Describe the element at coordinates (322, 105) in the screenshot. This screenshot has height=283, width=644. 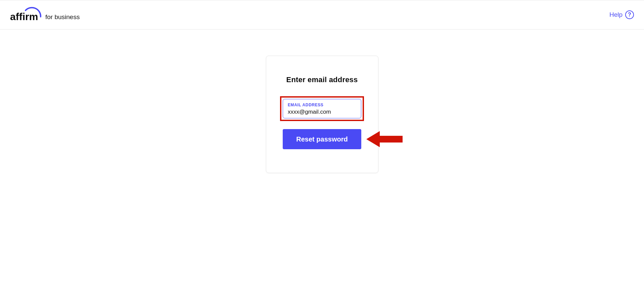
I see `email-label: EMAIL ADDRESS` at that location.